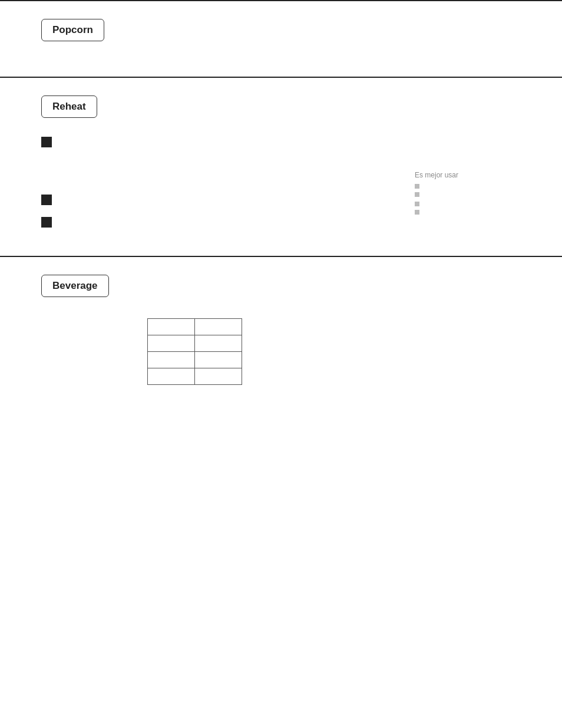 The height and width of the screenshot is (728, 562). What do you see at coordinates (210, 187) in the screenshot?
I see `reheat-left-column` at bounding box center [210, 187].